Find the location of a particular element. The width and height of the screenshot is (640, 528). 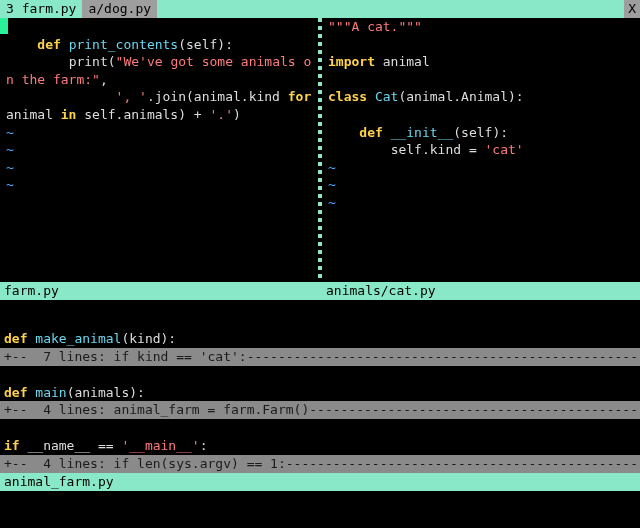

string-literal: 'cat' is located at coordinates (504, 150).